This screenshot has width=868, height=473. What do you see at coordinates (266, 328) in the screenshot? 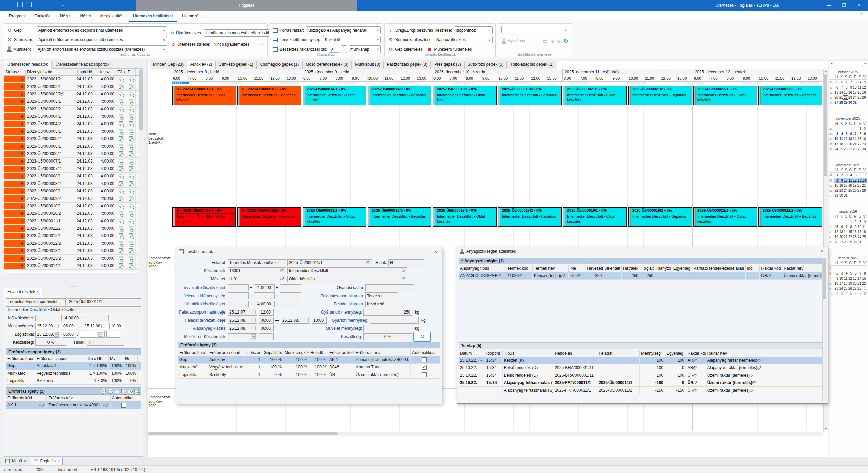
I see `dialog-field: 06:00` at bounding box center [266, 328].